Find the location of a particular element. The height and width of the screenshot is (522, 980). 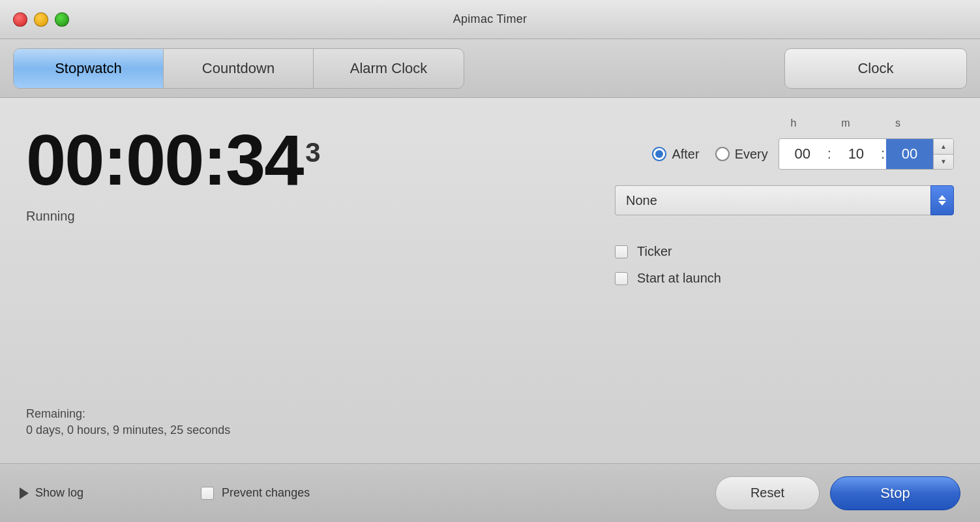

timer-status: Running is located at coordinates (308, 217).